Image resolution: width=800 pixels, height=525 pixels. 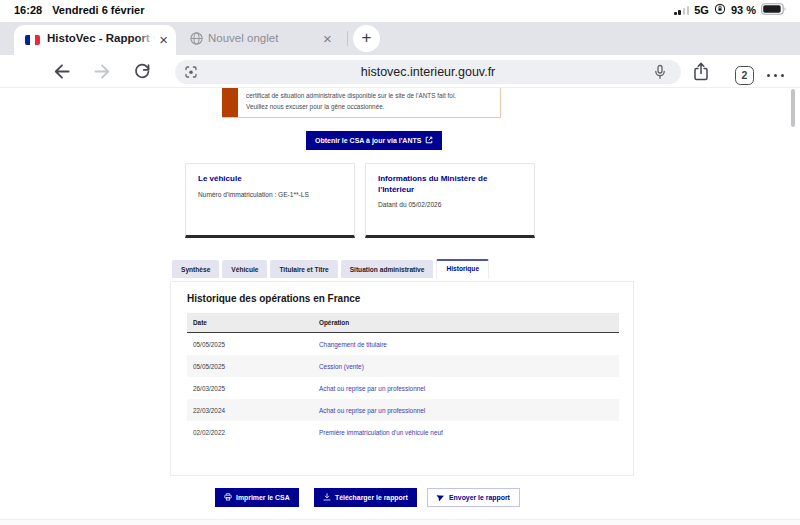 I want to click on page-scrollbar, so click(x=793, y=108).